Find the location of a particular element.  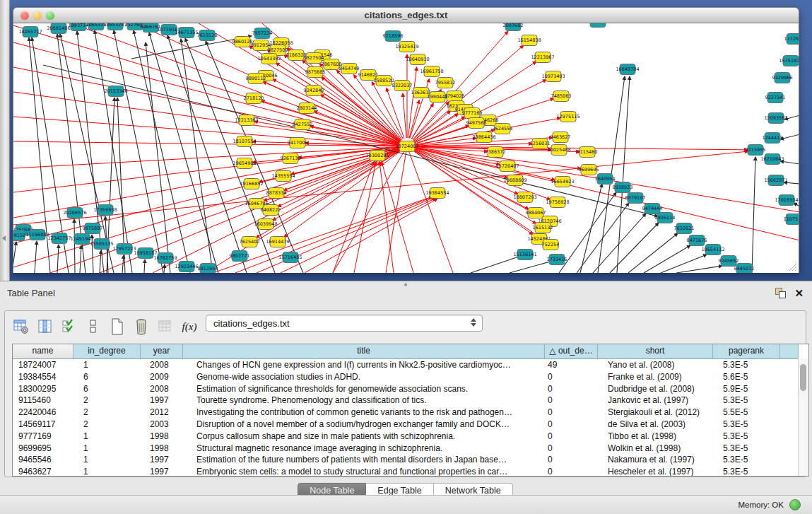

table-selector-dropdown: citations_edges.txt is located at coordinates (344, 323).